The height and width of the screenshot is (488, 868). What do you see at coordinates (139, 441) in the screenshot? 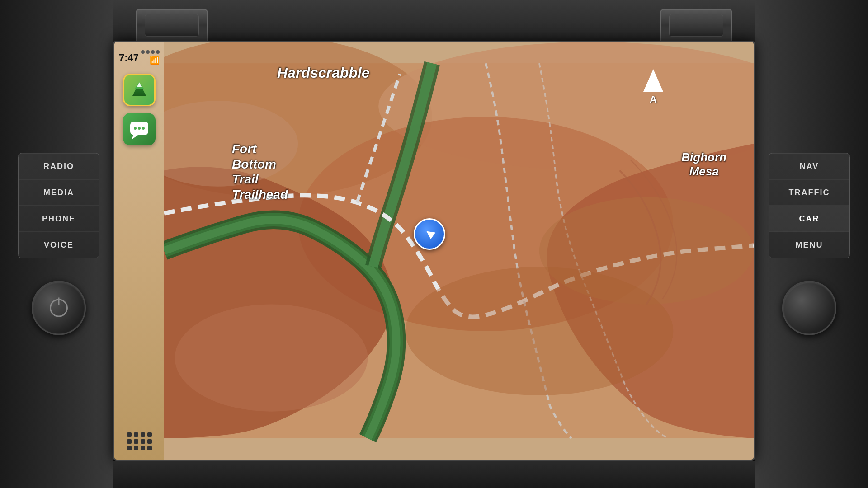
I see `grid-dots` at bounding box center [139, 441].